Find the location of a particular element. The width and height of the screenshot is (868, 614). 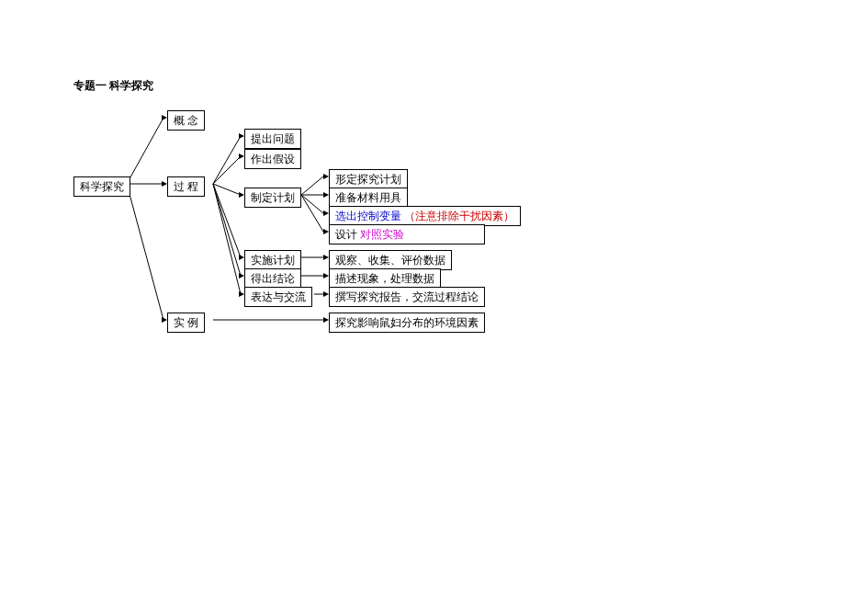

node-report: 撰写探究报告，交流过程结论 is located at coordinates (407, 297).